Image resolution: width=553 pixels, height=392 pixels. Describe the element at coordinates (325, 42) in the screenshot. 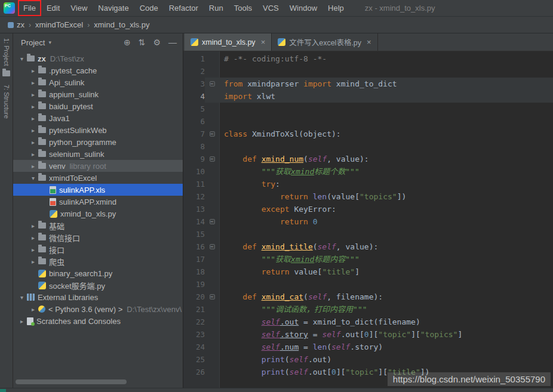

I see `editor-tab: 文件写入excel表格.py×` at that location.